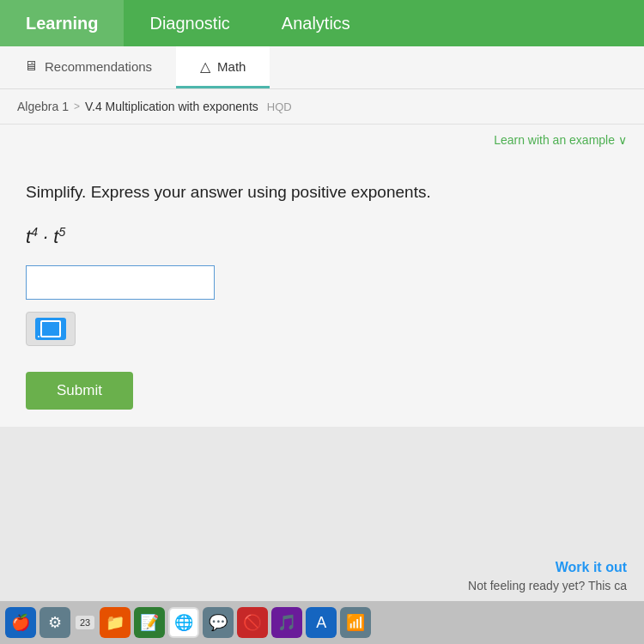 Image resolution: width=644 pixels, height=644 pixels. I want to click on taskbar-wifi: 📶, so click(355, 623).